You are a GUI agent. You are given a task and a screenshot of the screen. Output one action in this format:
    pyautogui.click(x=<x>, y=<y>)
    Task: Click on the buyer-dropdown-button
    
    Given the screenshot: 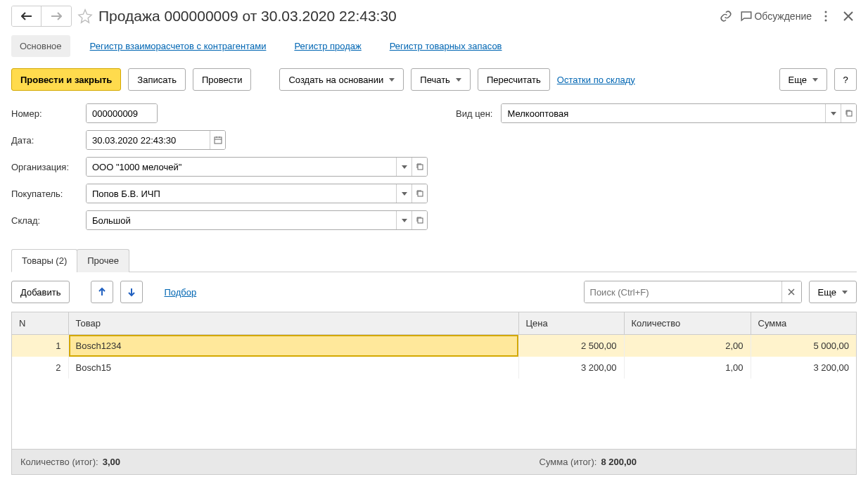 What is the action you would take?
    pyautogui.click(x=404, y=193)
    